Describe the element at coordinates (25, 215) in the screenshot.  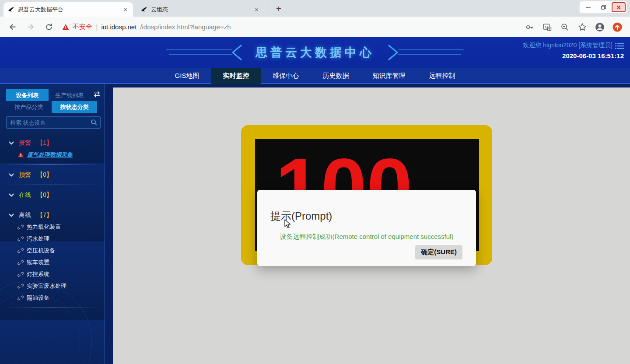
I see `tree-label: 离线` at that location.